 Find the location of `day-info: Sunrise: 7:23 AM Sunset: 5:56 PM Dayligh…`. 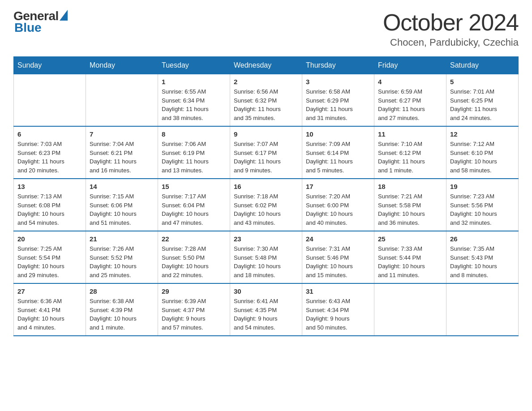

day-info: Sunrise: 7:23 AM Sunset: 5:56 PM Dayligh… is located at coordinates (482, 210).